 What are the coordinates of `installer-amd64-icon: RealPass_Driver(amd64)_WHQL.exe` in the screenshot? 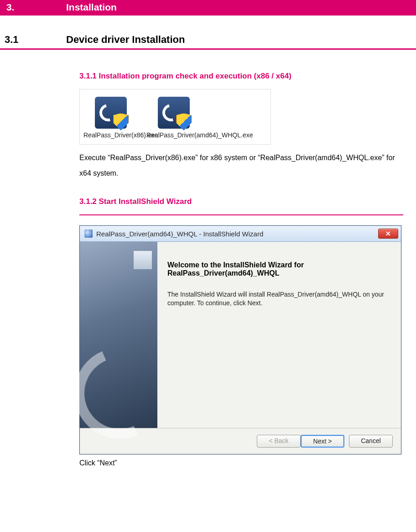 It's located at (174, 118).